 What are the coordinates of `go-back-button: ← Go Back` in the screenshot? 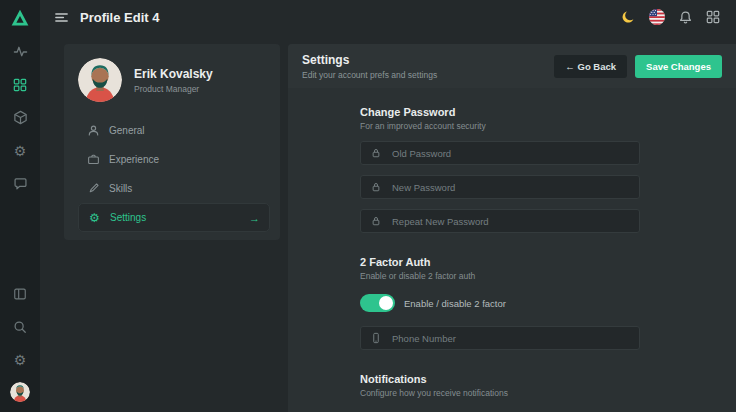 It's located at (590, 66).